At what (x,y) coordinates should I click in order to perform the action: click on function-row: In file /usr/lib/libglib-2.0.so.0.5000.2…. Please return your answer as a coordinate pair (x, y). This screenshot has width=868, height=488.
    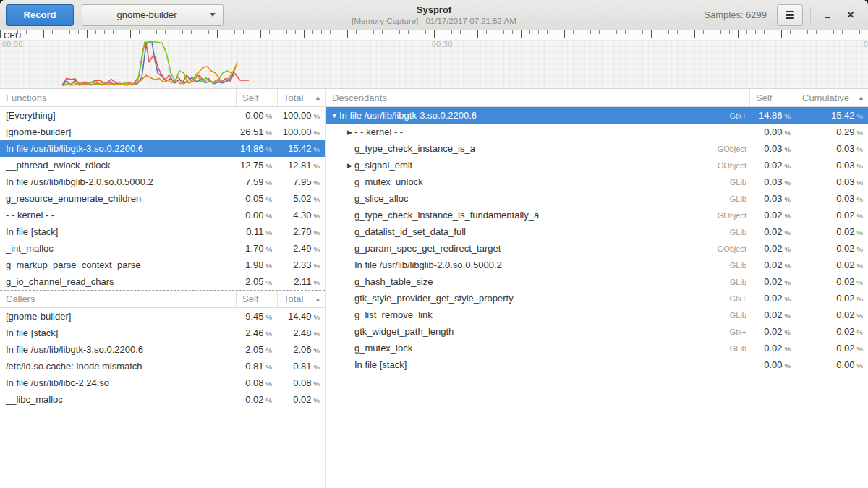
    Looking at the image, I should click on (162, 182).